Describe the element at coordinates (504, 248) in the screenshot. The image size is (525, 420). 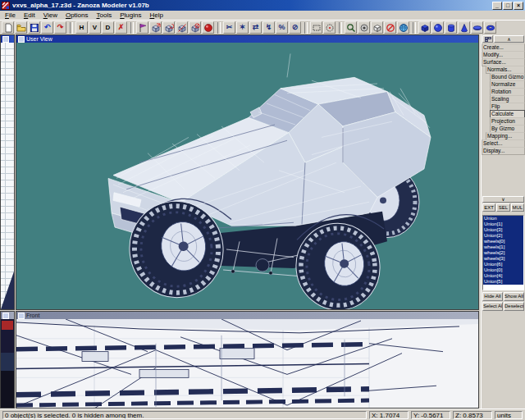
I see `list-item: wheels[1]` at that location.